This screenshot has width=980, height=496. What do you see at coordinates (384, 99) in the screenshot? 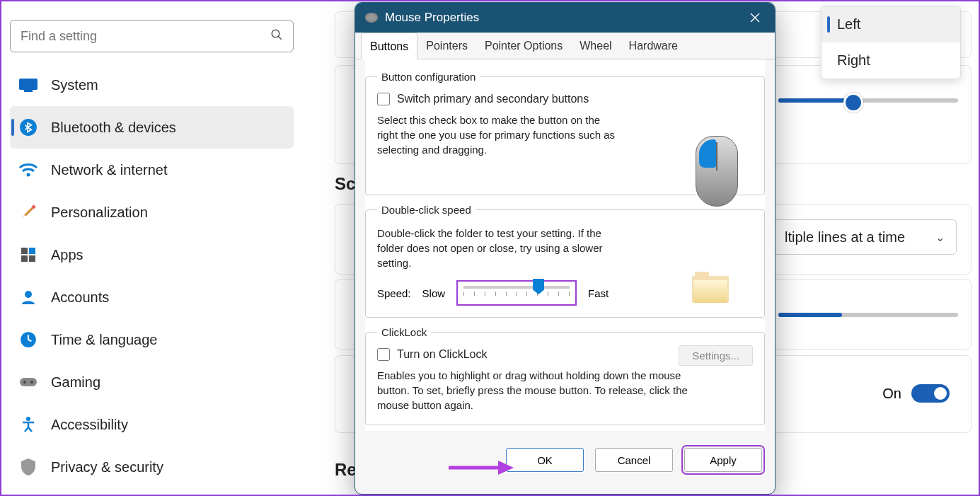
I see `switch-buttons-checkbox` at bounding box center [384, 99].